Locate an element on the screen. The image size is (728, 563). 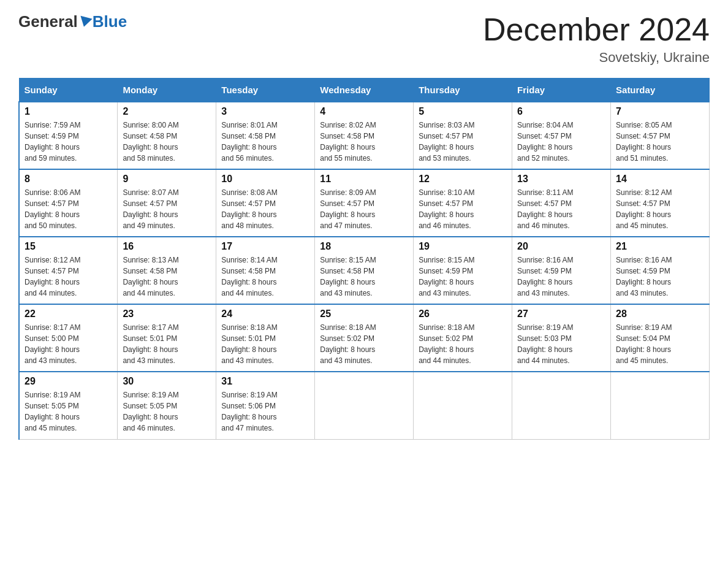
subtitle: Sovetskiy, Ukraine is located at coordinates (596, 58).